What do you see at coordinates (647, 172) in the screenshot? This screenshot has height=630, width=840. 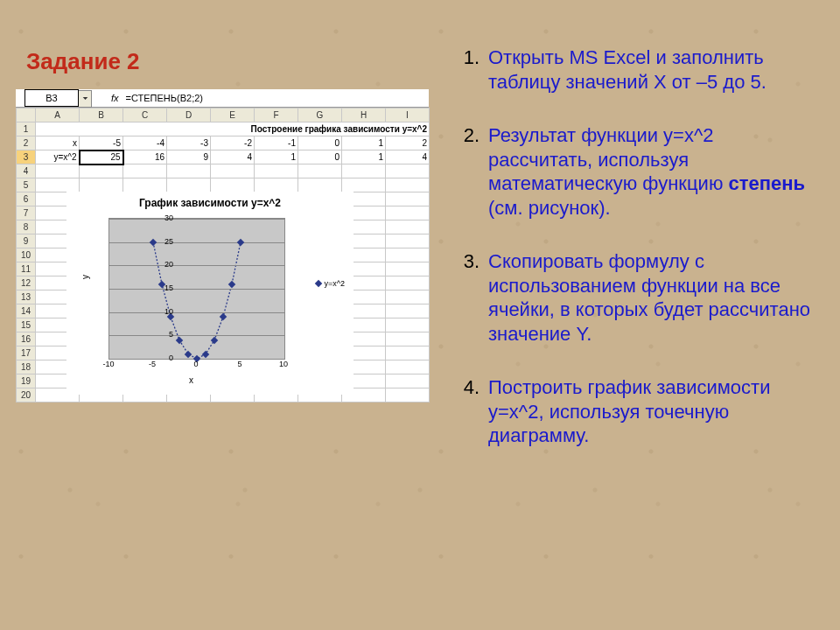 I see `step-text: Результат функции y=x^2 рассчитать, испо…` at bounding box center [647, 172].